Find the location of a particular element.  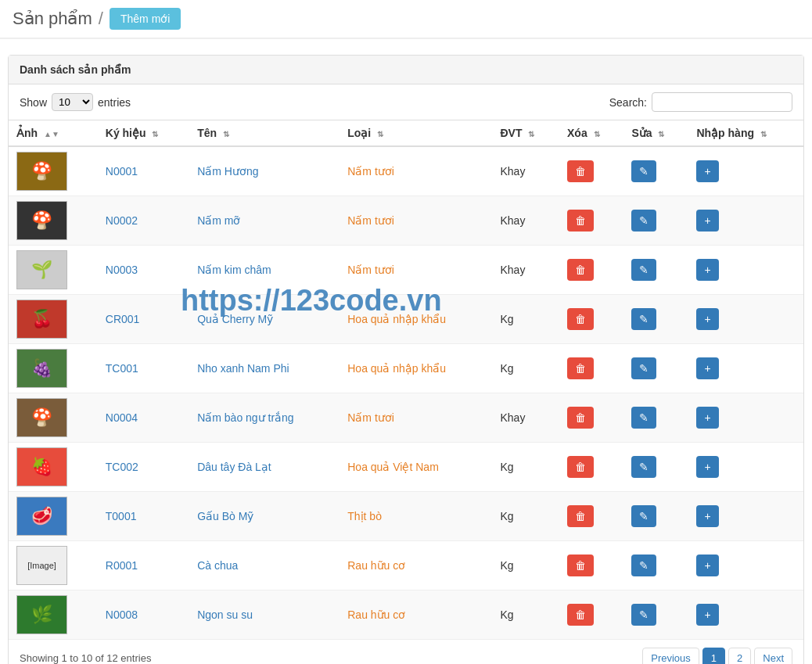

page-1-button: 1 is located at coordinates (713, 655).